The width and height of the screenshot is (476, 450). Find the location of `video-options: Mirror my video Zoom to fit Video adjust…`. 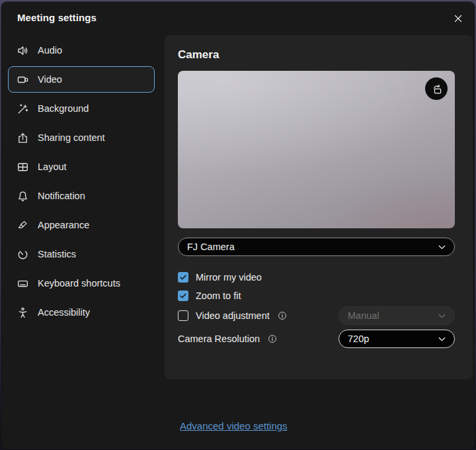

video-options: Mirror my video Zoom to fit Video adjust… is located at coordinates (325, 309).